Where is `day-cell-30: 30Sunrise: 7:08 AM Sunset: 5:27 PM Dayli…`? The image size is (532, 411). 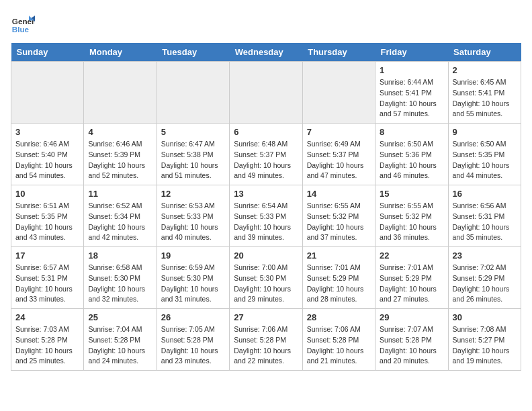
day-cell-30: 30Sunrise: 7:08 AM Sunset: 5:27 PM Dayli… is located at coordinates (484, 340).